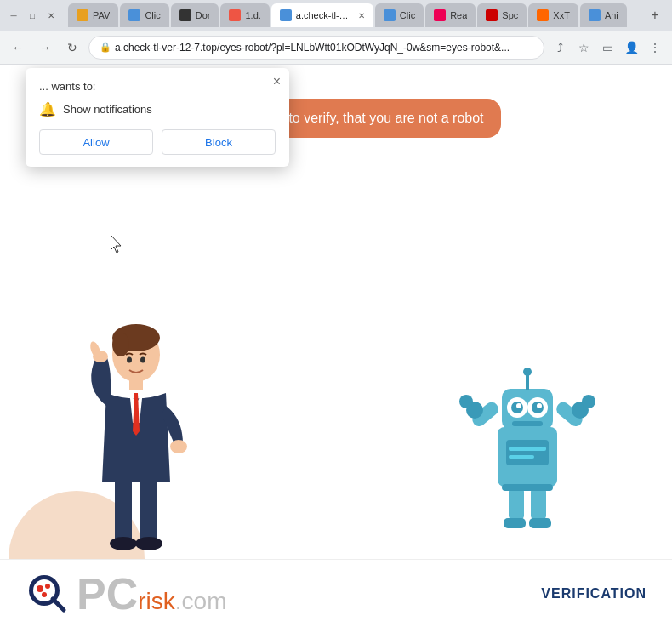 The height and width of the screenshot is (627, 672). I want to click on pc-text: PC, so click(107, 594).